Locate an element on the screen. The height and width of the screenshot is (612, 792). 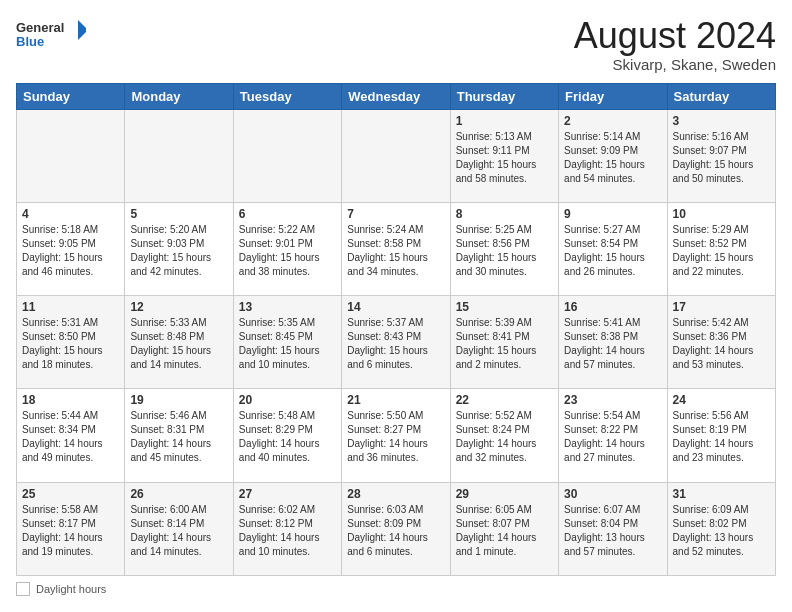
day-detail: Sunrise: 5:13 AM Sunset: 9:11 PM Dayligh… is located at coordinates (504, 158).